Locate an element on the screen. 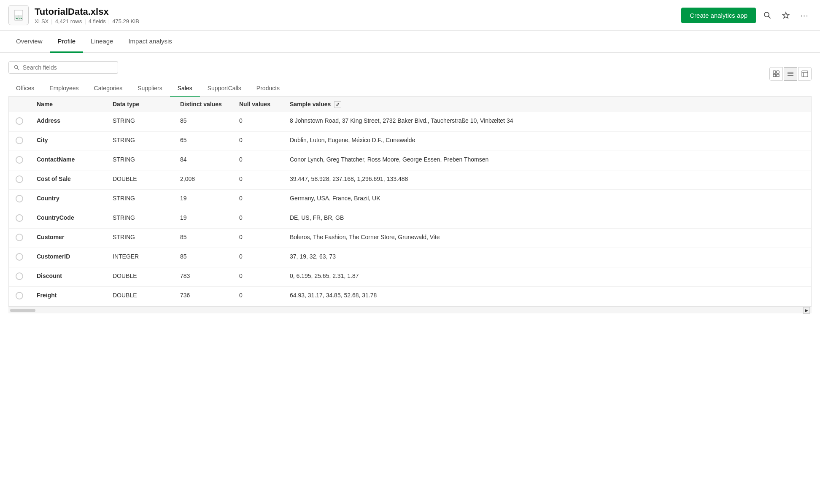 The width and height of the screenshot is (820, 504). search-bar-icon is located at coordinates (17, 67).